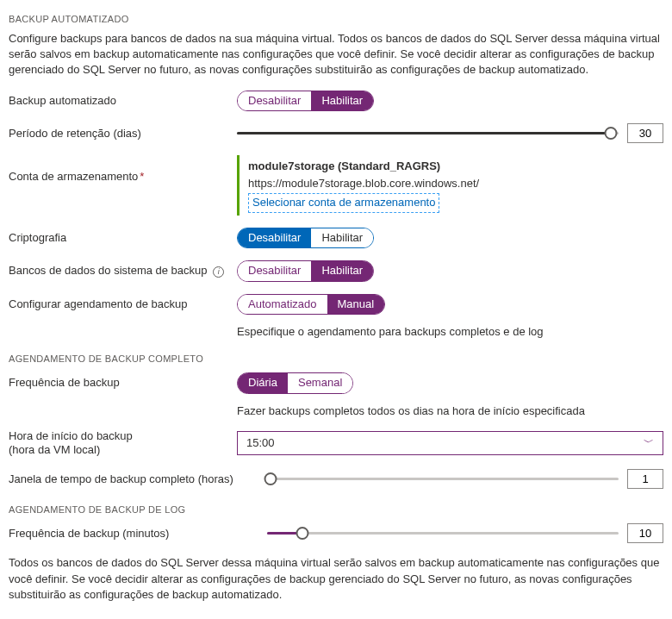 The image size is (672, 619). What do you see at coordinates (364, 184) in the screenshot?
I see `storage-url: https://module7storage.blob.core.windows…` at bounding box center [364, 184].